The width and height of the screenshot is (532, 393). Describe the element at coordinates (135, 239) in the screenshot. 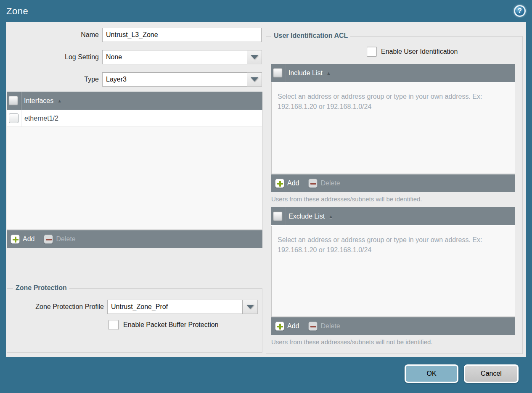

I see `interfaces-table-footer: Add Delete` at that location.